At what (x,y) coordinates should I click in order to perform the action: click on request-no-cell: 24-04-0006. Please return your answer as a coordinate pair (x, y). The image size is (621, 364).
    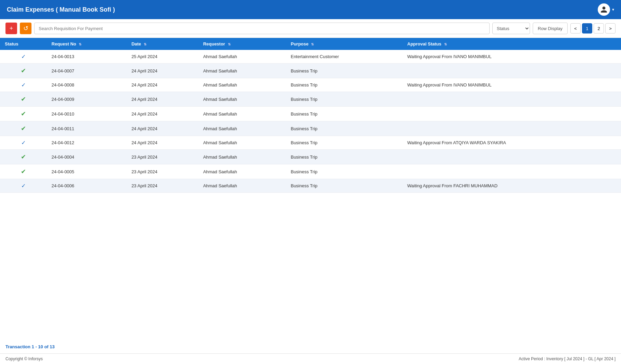
    Looking at the image, I should click on (87, 186).